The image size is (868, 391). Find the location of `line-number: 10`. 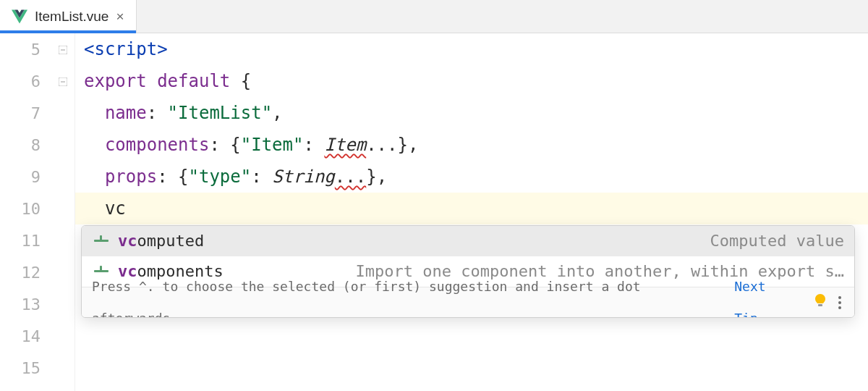

line-number: 10 is located at coordinates (26, 209).